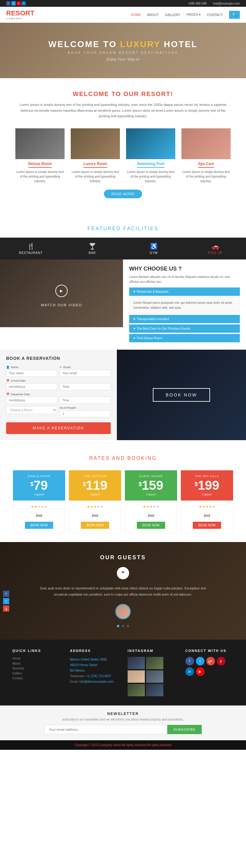 This screenshot has width=246, height=868. What do you see at coordinates (6, 594) in the screenshot?
I see `side-facebook-icon: f` at bounding box center [6, 594].